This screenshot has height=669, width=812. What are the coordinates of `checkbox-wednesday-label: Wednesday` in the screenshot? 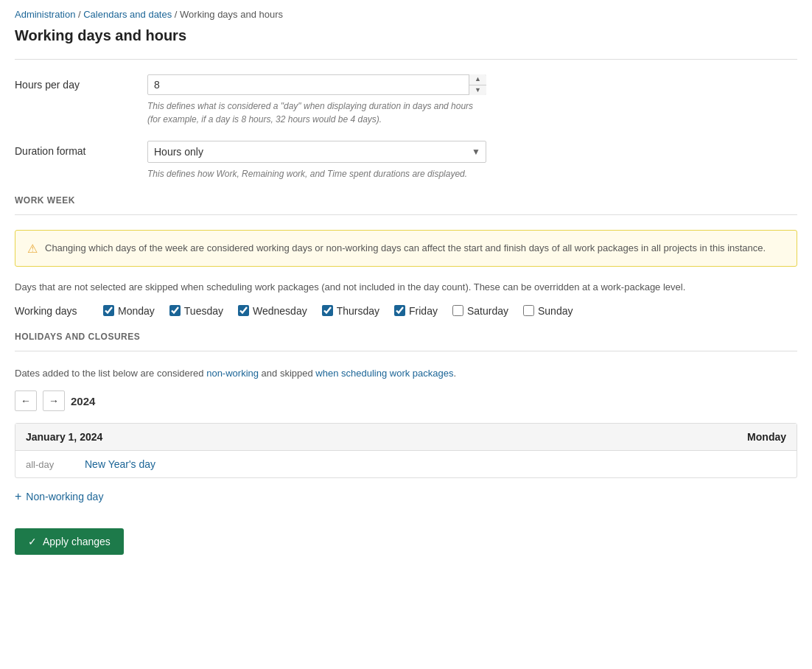 It's located at (280, 311).